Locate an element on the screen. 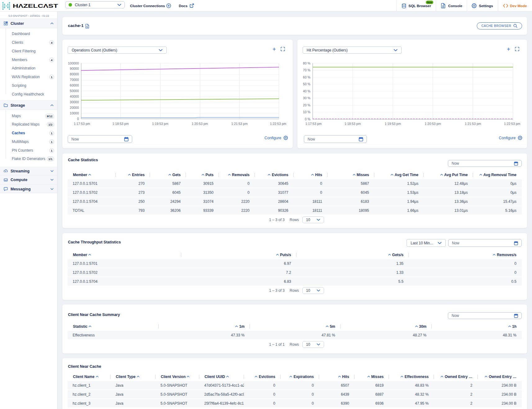  svg-text: 60 % is located at coordinates (307, 77).